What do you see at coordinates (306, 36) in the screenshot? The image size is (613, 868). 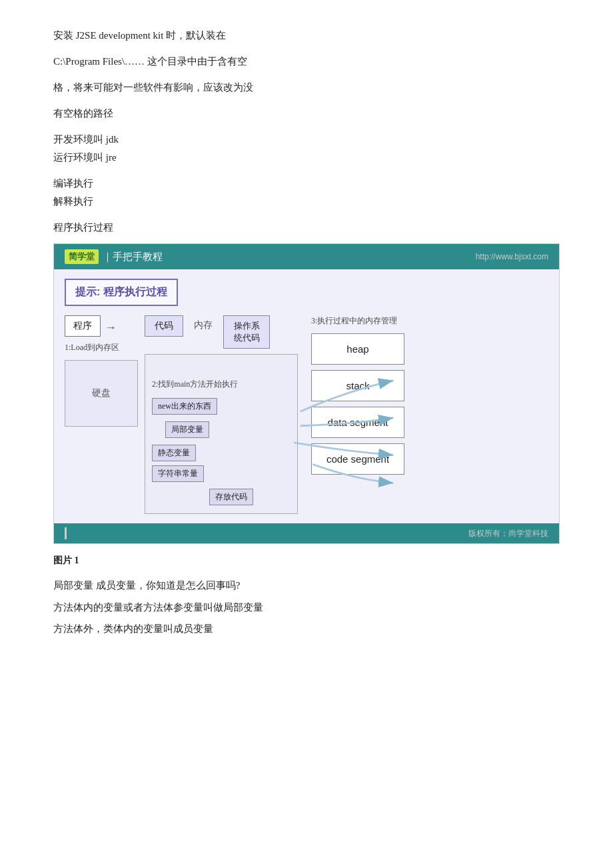 I see `paragraph-1: 安装 J2SE development kit 时，默认装在` at bounding box center [306, 36].